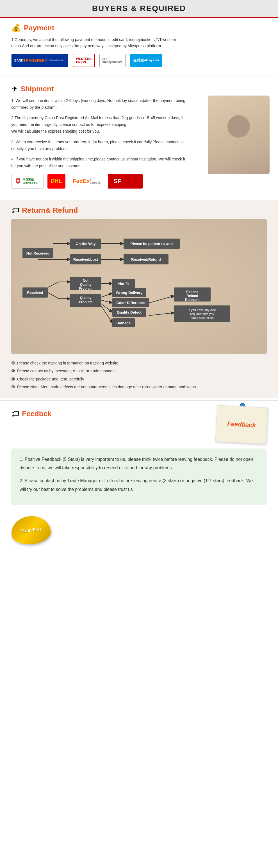  What do you see at coordinates (139, 371) in the screenshot?
I see `note-item-2: ② Please contact us by meesage, e-mail, …` at bounding box center [139, 371].